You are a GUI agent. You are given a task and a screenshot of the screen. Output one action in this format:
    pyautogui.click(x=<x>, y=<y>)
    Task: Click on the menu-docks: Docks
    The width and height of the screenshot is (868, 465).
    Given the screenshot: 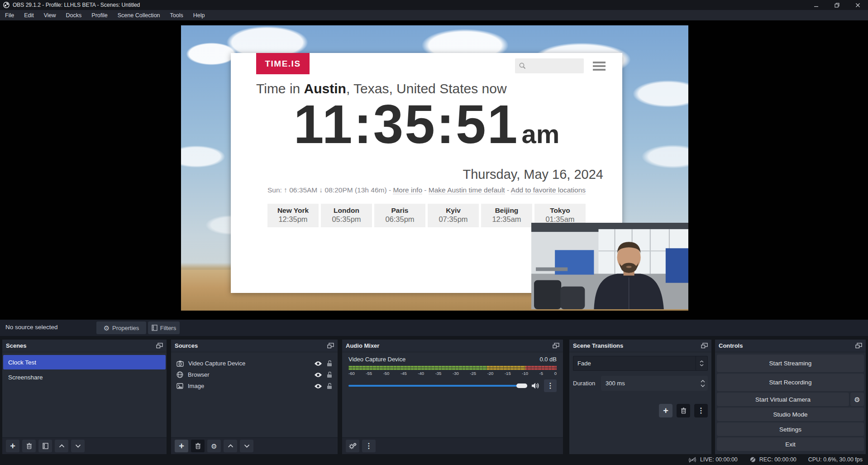 What is the action you would take?
    pyautogui.click(x=74, y=15)
    